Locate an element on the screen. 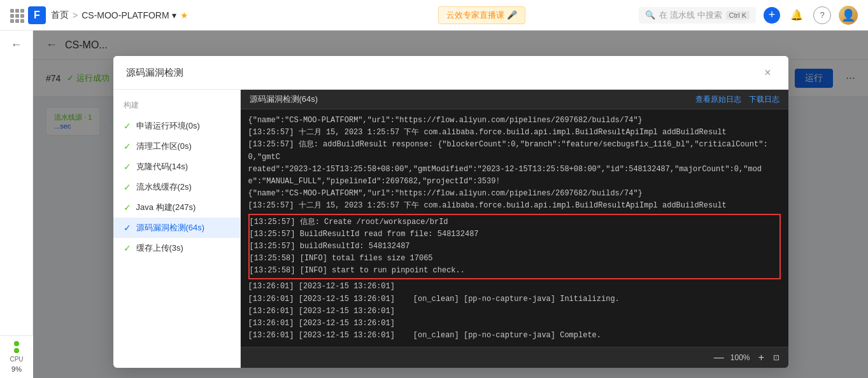 The width and height of the screenshot is (868, 378). breadcrumb-sep: > is located at coordinates (75, 15).